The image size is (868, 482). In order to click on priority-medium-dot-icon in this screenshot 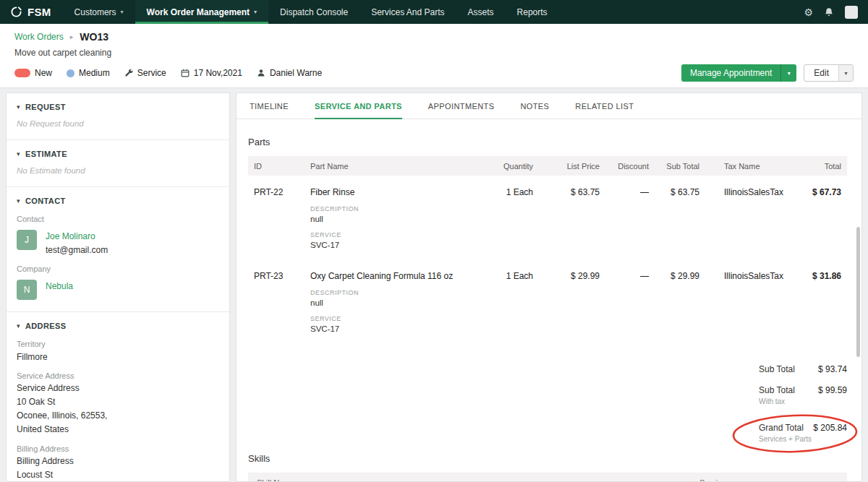, I will do `click(71, 74)`.